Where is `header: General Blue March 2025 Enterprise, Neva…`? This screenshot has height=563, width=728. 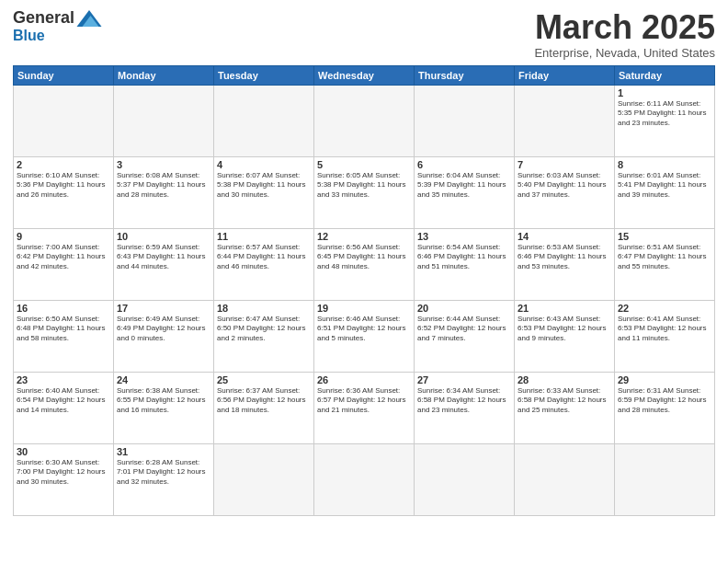 header: General Blue March 2025 Enterprise, Neva… is located at coordinates (364, 35).